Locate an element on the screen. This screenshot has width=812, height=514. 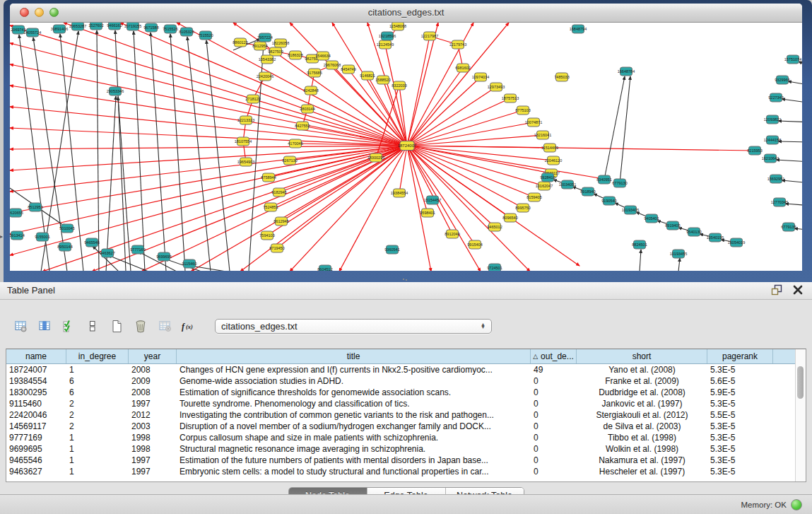
citation-node-teal: 16210643 is located at coordinates (770, 158).